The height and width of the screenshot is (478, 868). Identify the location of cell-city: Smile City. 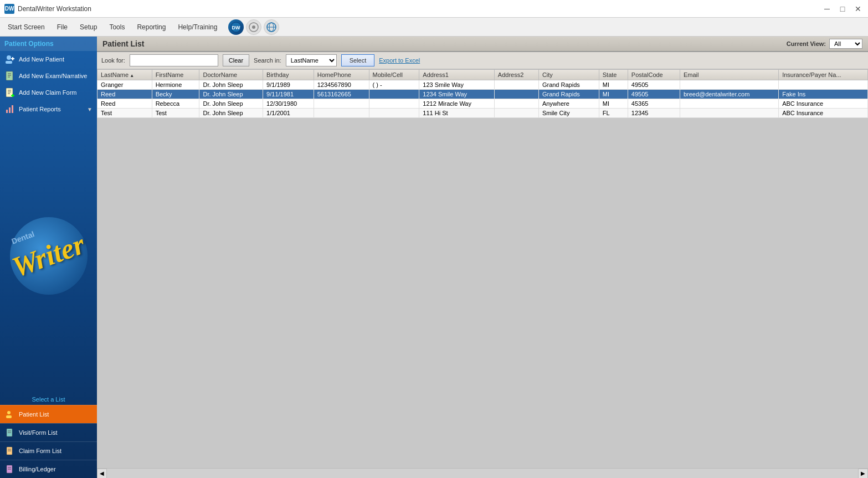
(568, 113).